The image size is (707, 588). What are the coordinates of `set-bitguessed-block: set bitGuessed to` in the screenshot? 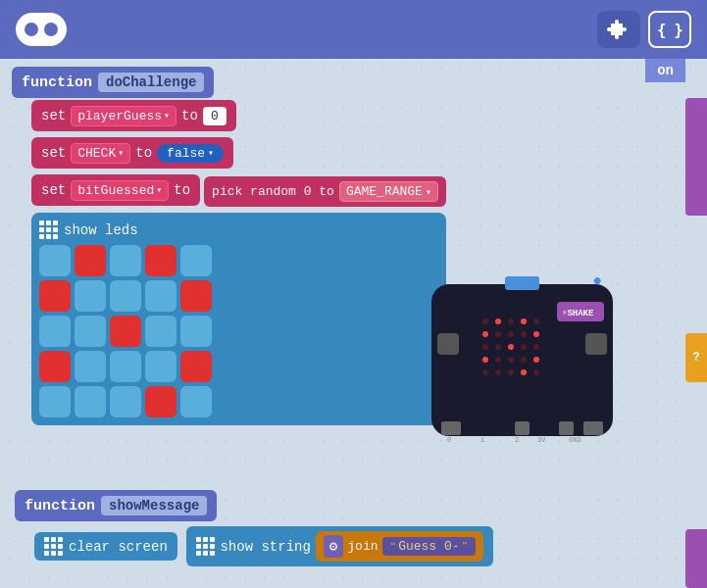 It's located at (116, 190).